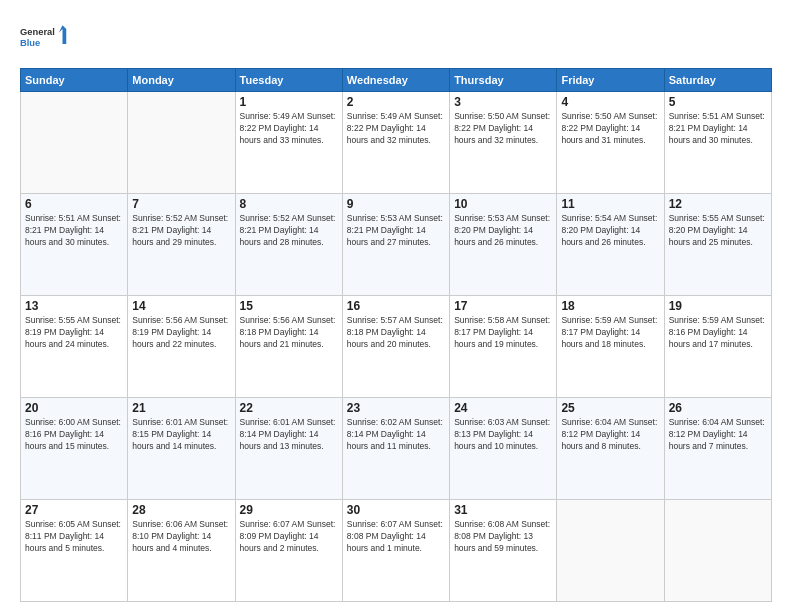  I want to click on day-info: Sunrise: 5:54 AM Sunset: 8:20 PM Dayligh…, so click(610, 231).